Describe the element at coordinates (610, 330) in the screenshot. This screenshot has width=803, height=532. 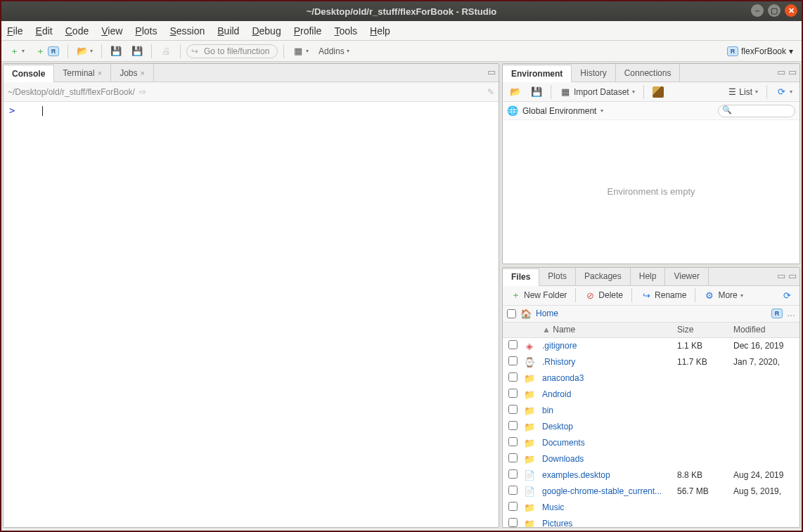
I see `col-name: ▲ Name` at that location.